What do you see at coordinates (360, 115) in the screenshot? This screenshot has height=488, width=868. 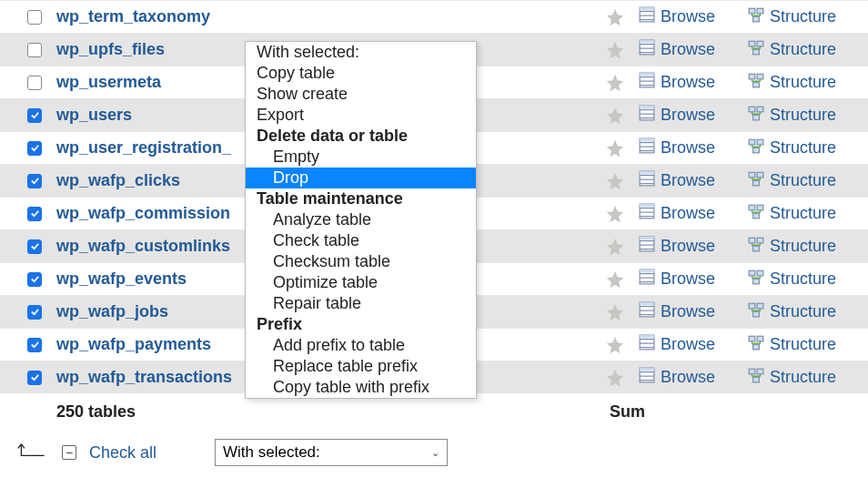 I see `ctx-export: Export` at bounding box center [360, 115].